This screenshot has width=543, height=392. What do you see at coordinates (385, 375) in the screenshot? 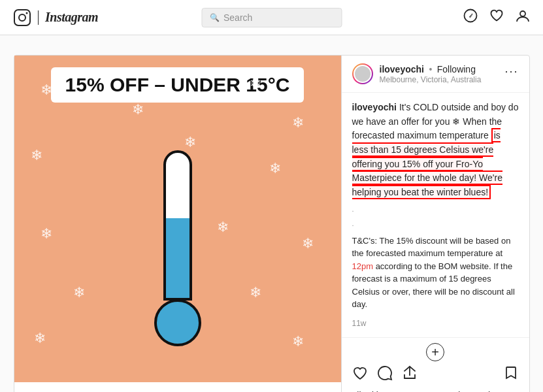
I see `comment-icon` at bounding box center [385, 375].